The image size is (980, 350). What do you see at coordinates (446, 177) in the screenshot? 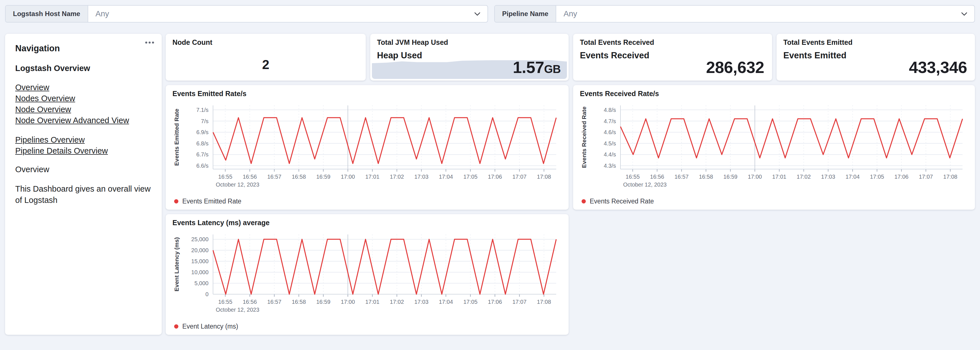
I see `svg-text: 17:04` at bounding box center [446, 177].